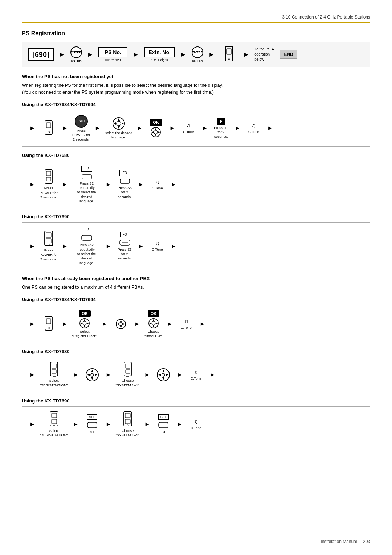  I want to click on td7690-section-1: Using the KX-TD7690 ► PressPOWER for2 se…, so click(196, 242).